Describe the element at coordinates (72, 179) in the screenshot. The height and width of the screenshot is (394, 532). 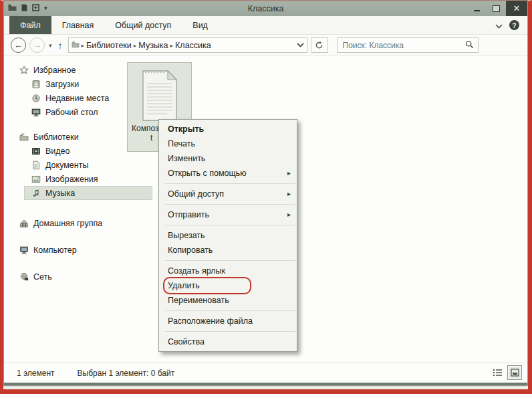
I see `sidebar-item-label: Изображения` at that location.